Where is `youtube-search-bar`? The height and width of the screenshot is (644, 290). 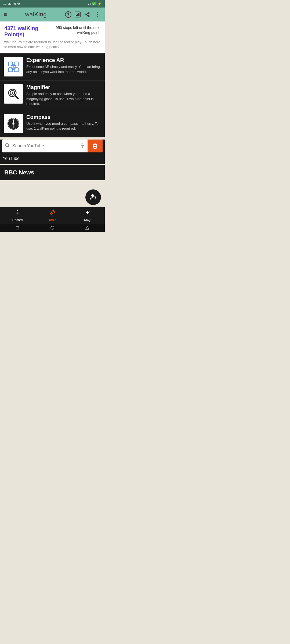 youtube-search-bar is located at coordinates (52, 146).